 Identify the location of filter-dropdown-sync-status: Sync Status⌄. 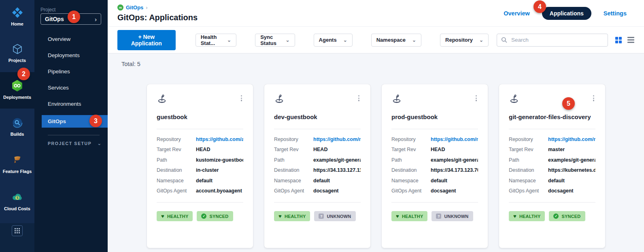
(275, 40).